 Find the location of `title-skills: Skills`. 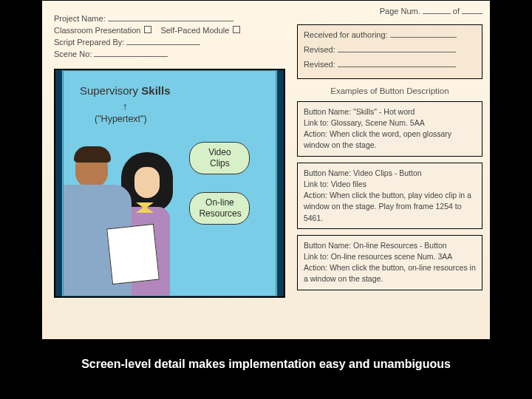

title-skills: Skills is located at coordinates (155, 90).